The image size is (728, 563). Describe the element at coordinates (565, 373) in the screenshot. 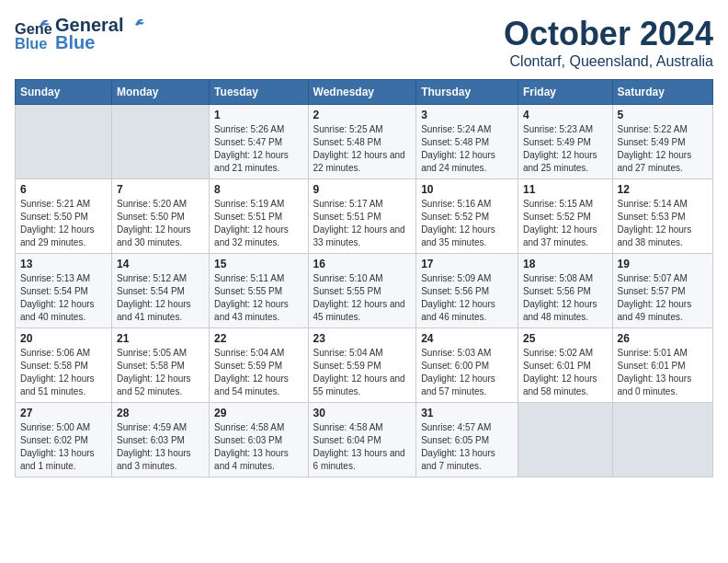

I see `day-detail: Sunrise: 5:02 AMSunset: 6:01 PMDaylight:…` at that location.